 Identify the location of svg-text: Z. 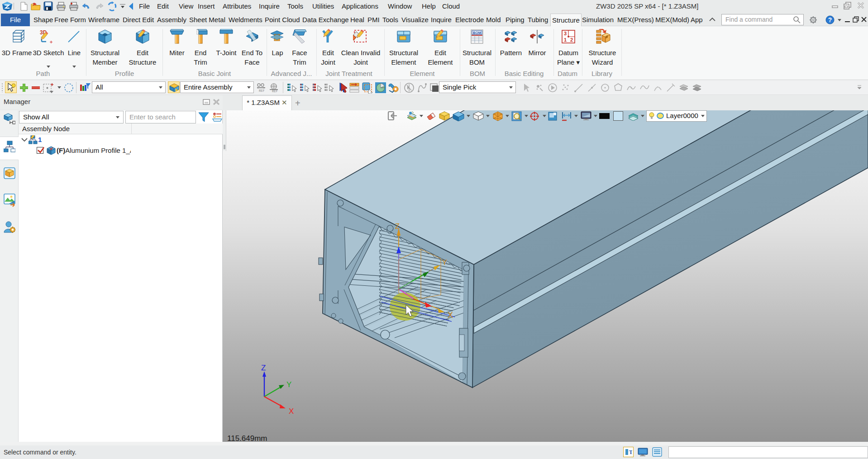
(263, 368).